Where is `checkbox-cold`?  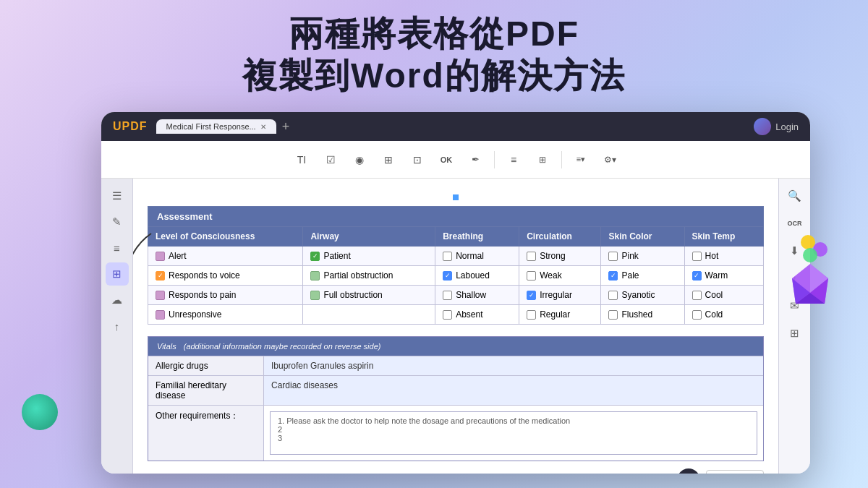 checkbox-cold is located at coordinates (697, 315).